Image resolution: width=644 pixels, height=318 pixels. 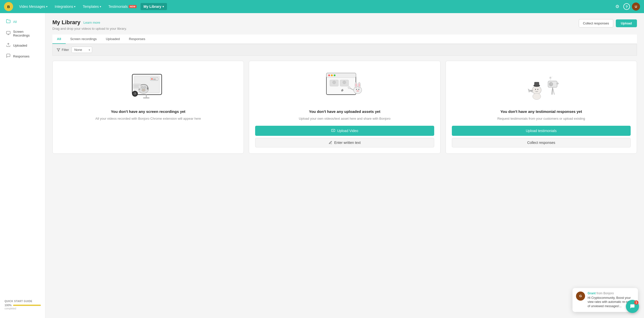 What do you see at coordinates (23, 56) in the screenshot?
I see `sidebar-item-responses: Responses` at bounding box center [23, 56].